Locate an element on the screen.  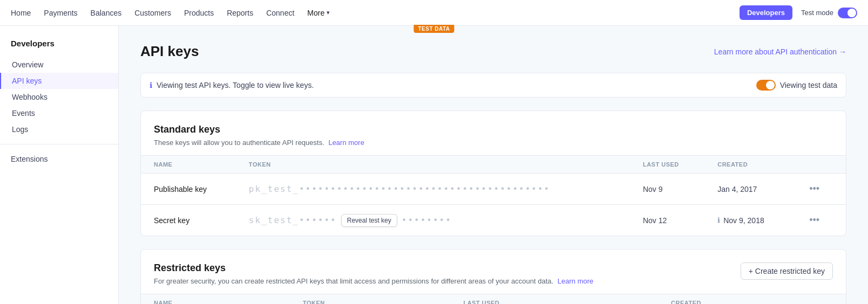
nav-more-label: More is located at coordinates (316, 13).